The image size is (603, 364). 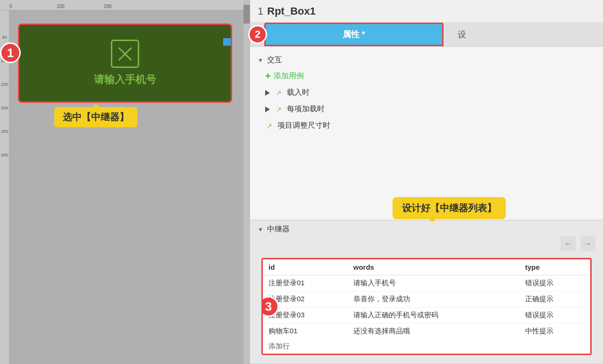 I want to click on add-usecase-button: + 添加用例, so click(x=427, y=76).